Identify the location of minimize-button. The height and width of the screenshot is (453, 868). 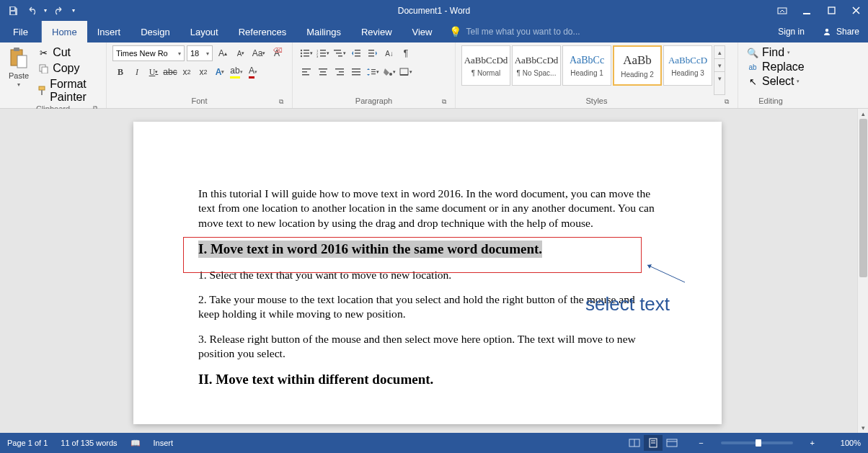
(807, 10).